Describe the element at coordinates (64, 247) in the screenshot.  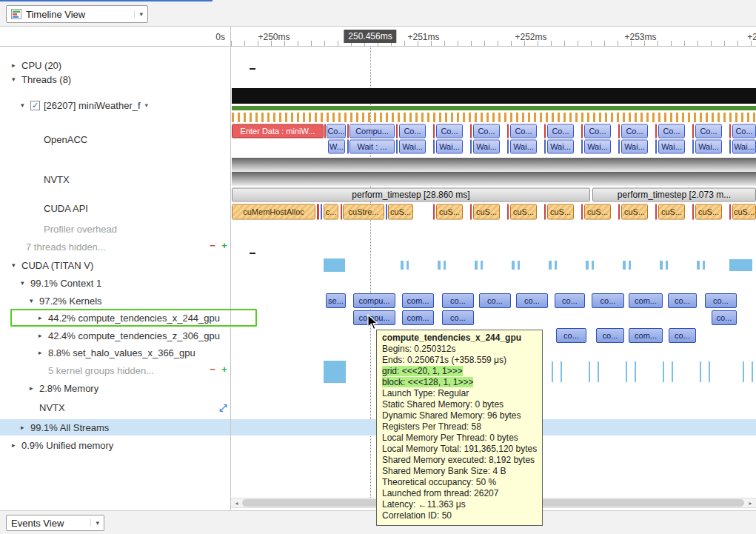
I see `tree-row: 7 threads hidden...` at that location.